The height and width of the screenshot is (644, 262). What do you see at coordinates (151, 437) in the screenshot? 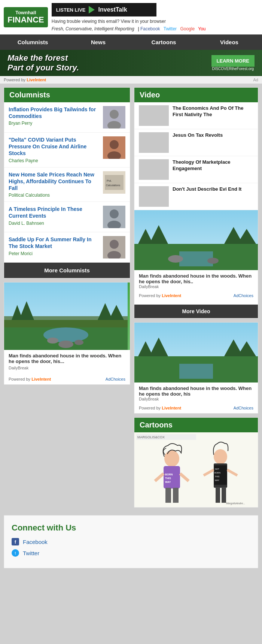
I see `svg-text: MARGOLIS&COX` at bounding box center [151, 437].